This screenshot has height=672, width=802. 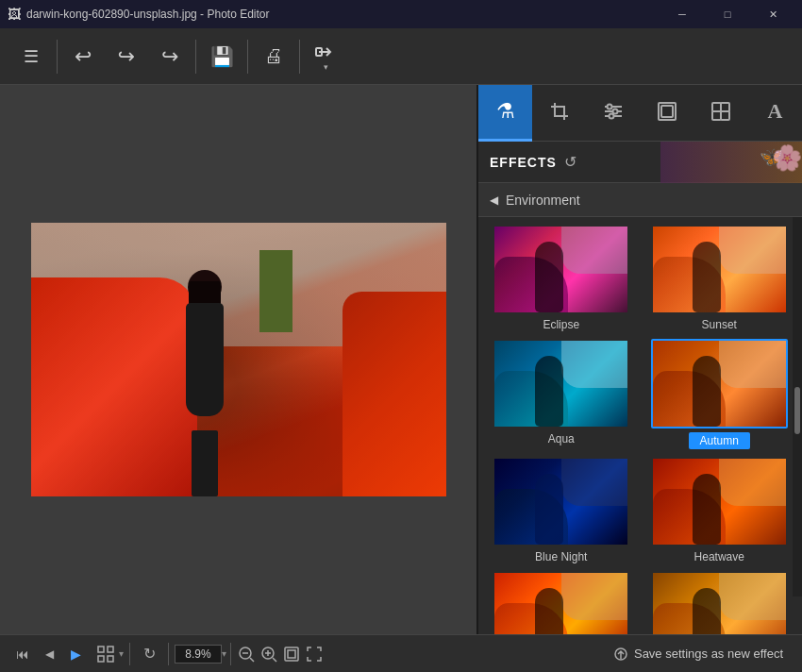 I want to click on thumb-photo-aqua, so click(x=560, y=383).